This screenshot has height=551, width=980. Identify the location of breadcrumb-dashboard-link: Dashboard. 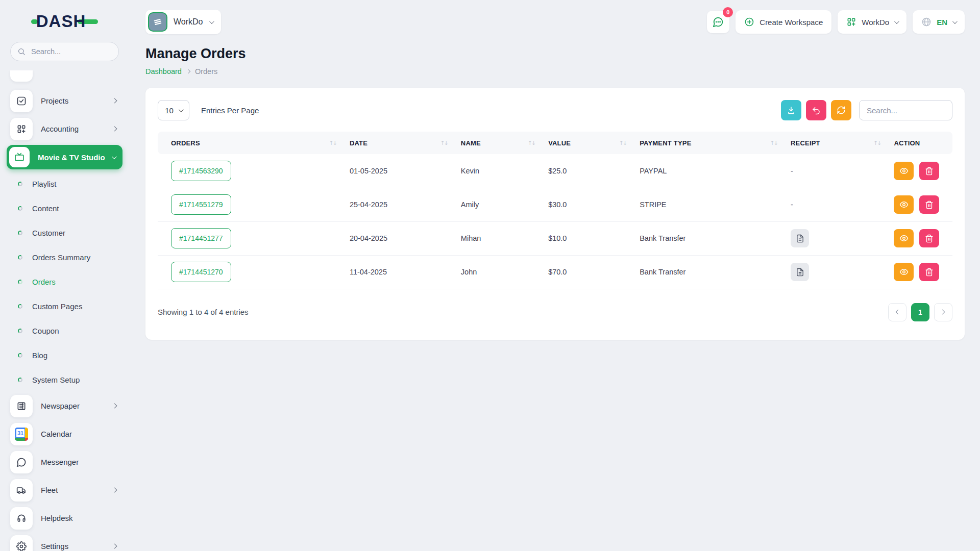
(163, 71).